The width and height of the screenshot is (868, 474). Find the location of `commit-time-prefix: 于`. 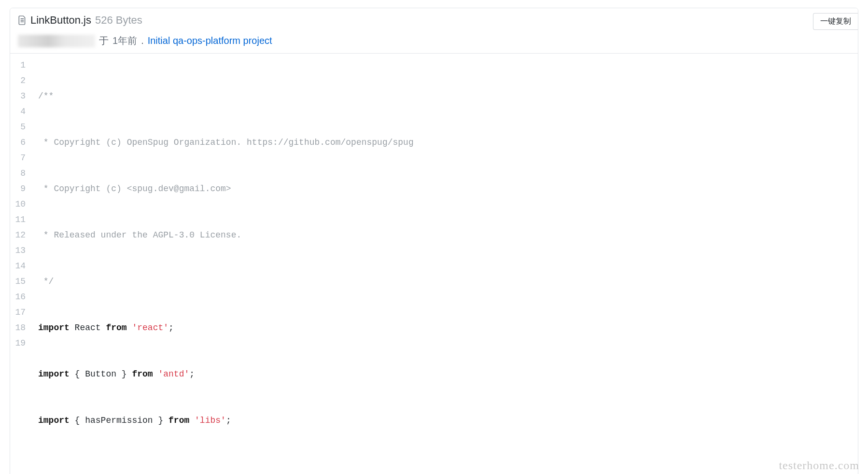

commit-time-prefix: 于 is located at coordinates (104, 41).